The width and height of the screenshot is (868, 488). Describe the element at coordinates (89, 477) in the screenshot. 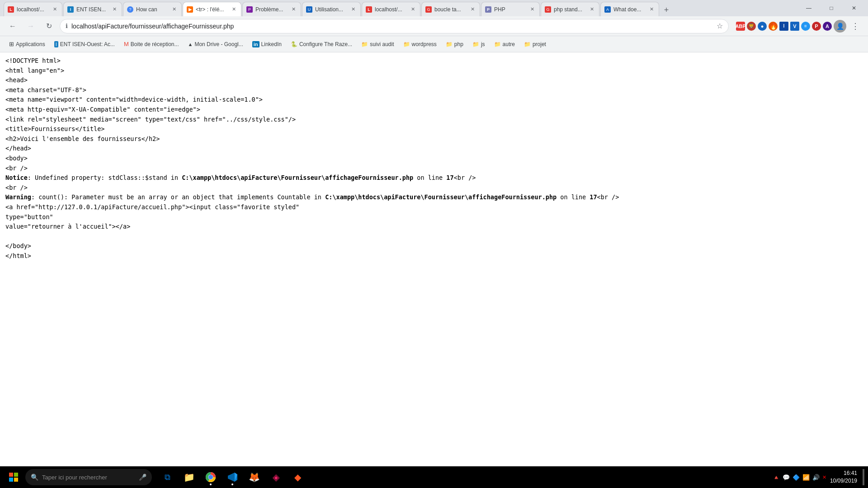

I see `taskbar-search-bar: 🔍 Taper ici pour rechercher 🎤` at that location.